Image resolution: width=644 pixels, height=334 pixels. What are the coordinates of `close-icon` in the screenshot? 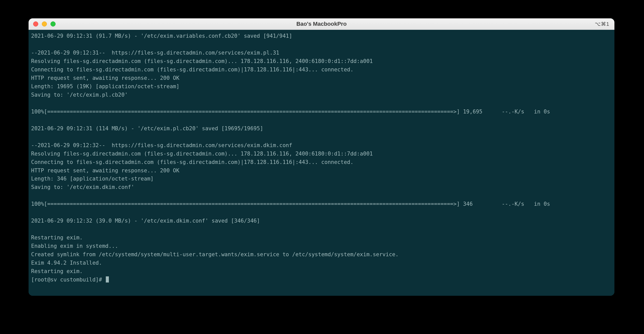 It's located at (36, 24).